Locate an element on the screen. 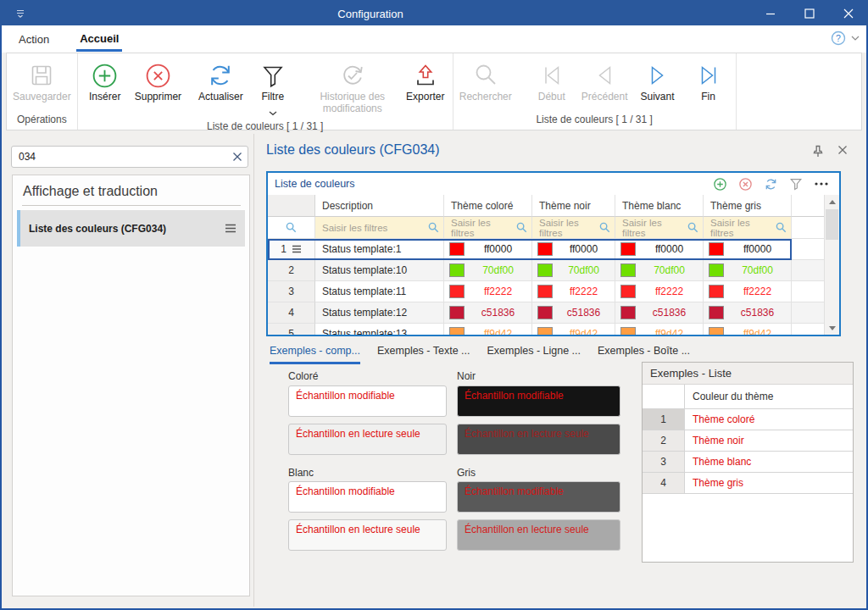 Image resolution: width=868 pixels, height=610 pixels. liste-column-header: Couleur du thème is located at coordinates (769, 396).